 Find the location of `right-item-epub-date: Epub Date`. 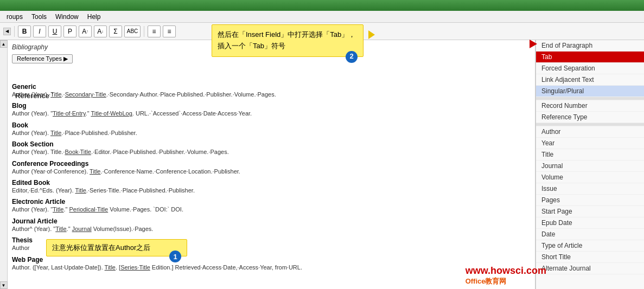

right-item-epub-date: Epub Date is located at coordinates (590, 223).